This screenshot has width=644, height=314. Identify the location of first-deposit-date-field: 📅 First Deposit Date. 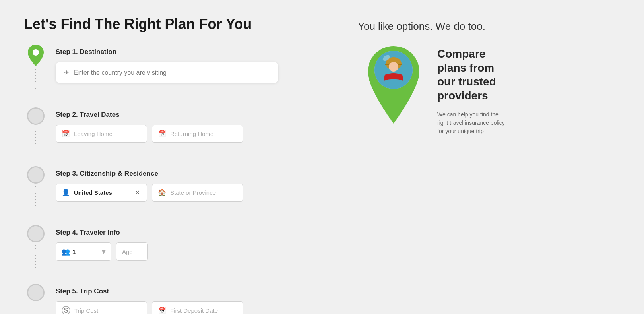
(198, 308).